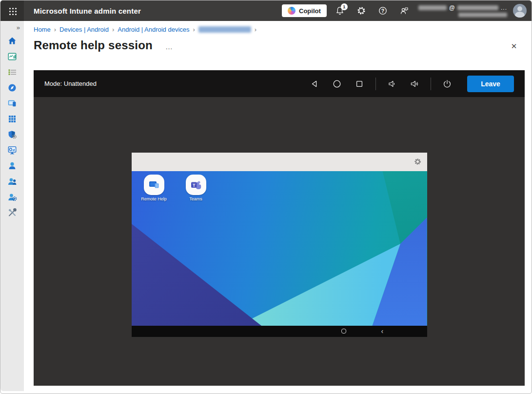 This screenshot has width=532, height=394. What do you see at coordinates (404, 11) in the screenshot?
I see `feedback-icon` at bounding box center [404, 11].